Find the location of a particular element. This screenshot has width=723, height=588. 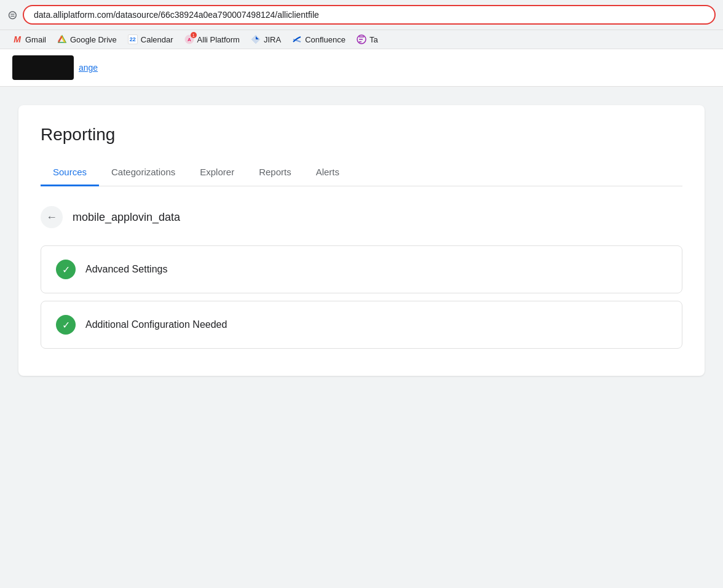

tab-categorizations: Categorizations is located at coordinates (143, 173).